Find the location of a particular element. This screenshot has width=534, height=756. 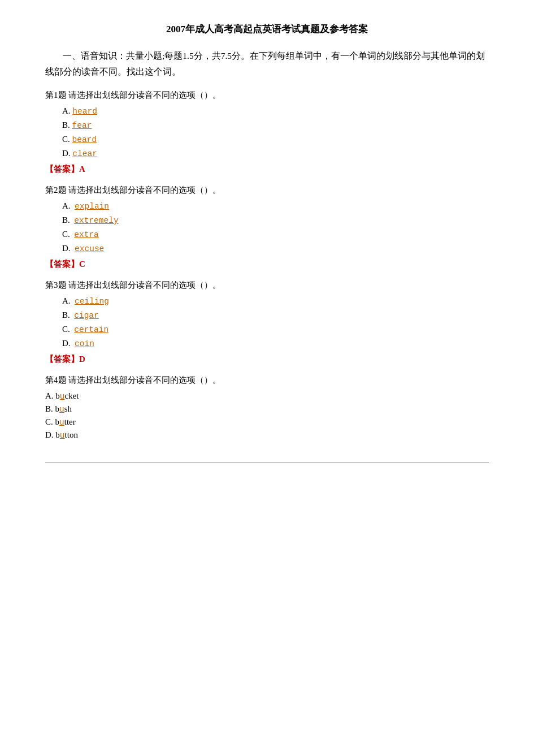

question-3-option-c: C. certain is located at coordinates (267, 329).